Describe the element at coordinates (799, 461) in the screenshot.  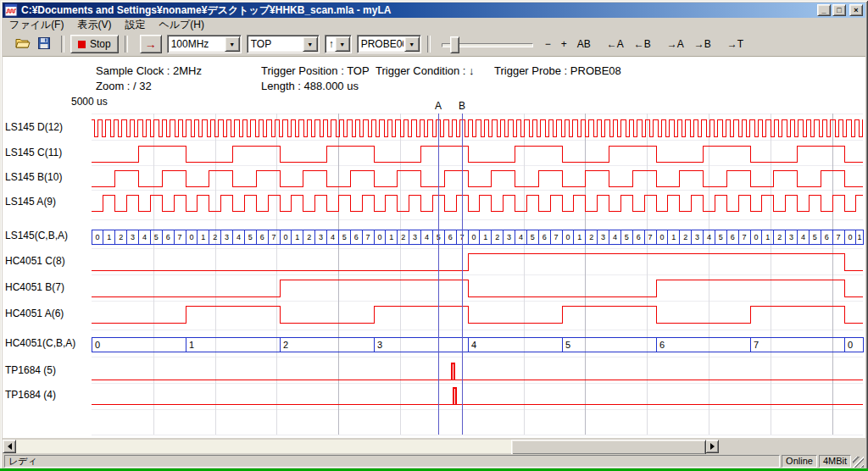
I see `status-online: Online` at that location.